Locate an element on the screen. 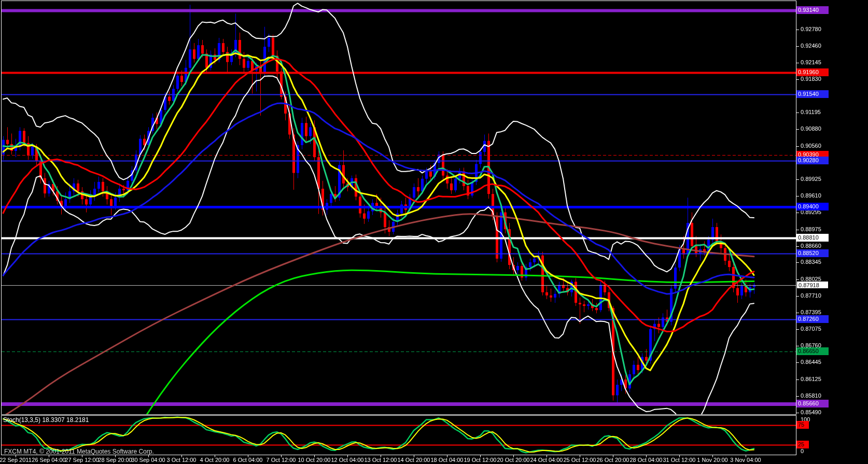 The height and width of the screenshot is (464, 868). hline-price-badge: 0.91960 is located at coordinates (813, 73).